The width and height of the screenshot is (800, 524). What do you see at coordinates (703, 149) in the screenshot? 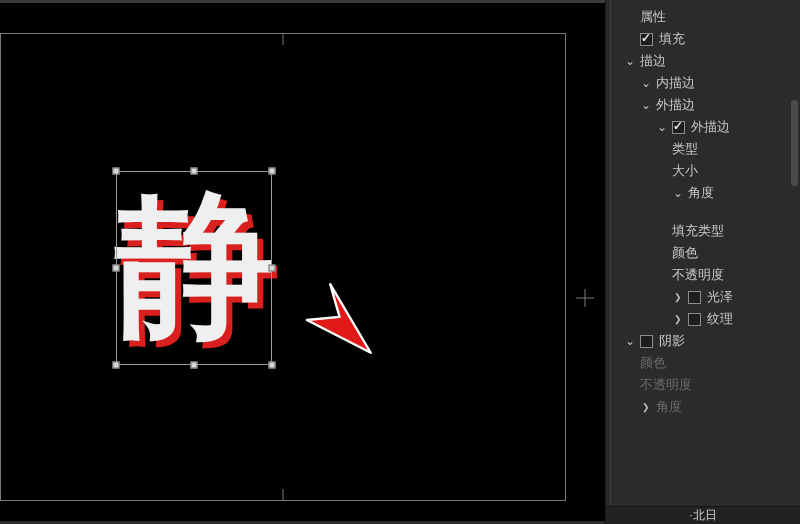
I see `row-type: 类型` at bounding box center [703, 149].